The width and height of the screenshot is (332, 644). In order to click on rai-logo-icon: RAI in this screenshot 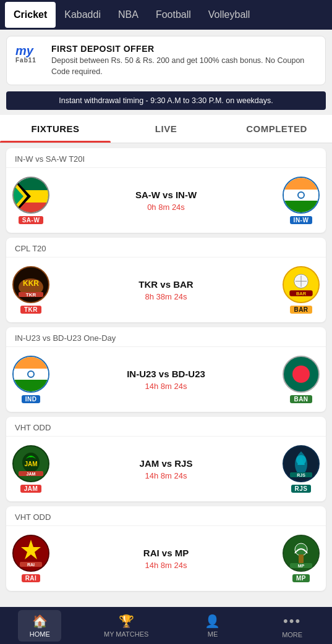, I will do `click(31, 553)`.